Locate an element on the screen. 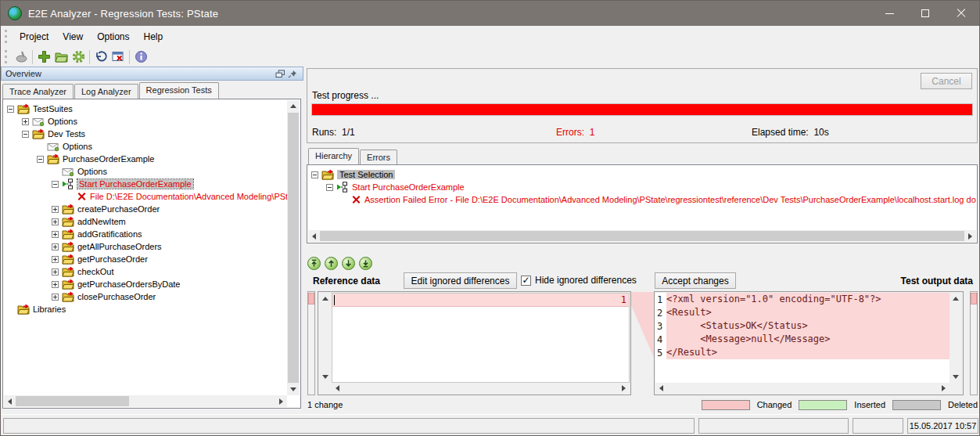  accept-changes-button: Accept changes is located at coordinates (695, 280).